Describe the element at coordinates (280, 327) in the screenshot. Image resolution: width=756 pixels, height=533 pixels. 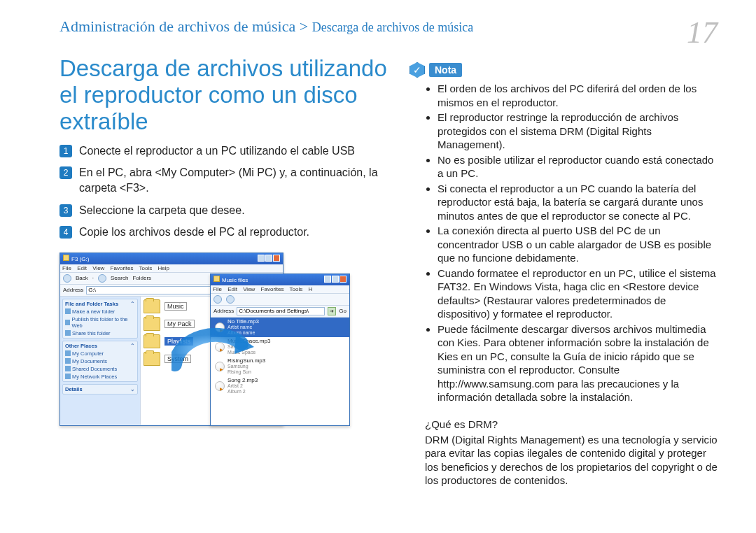
I see `file-item: No Title.mp3Artist nameAlbum name` at that location.